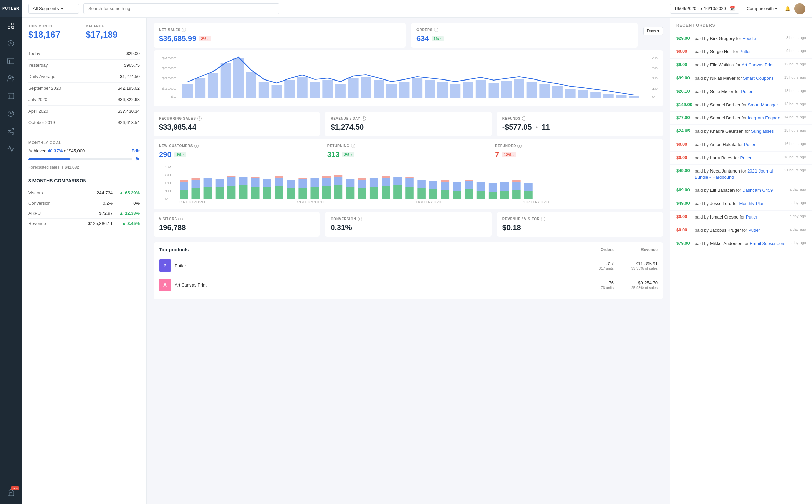 The height and width of the screenshot is (504, 812). Describe the element at coordinates (169, 89) in the screenshot. I see `svg-text: $1000` at that location.